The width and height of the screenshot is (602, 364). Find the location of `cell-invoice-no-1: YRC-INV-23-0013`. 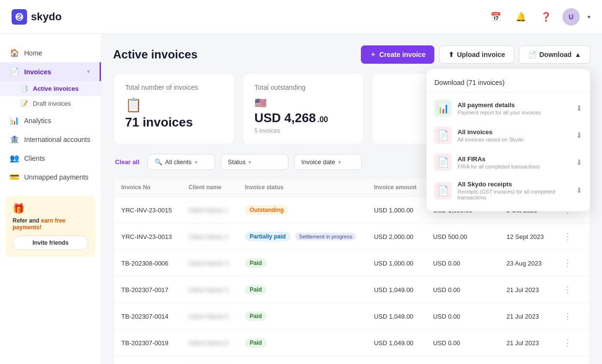

cell-invoice-no-1: YRC-INV-23-0013 is located at coordinates (147, 237).